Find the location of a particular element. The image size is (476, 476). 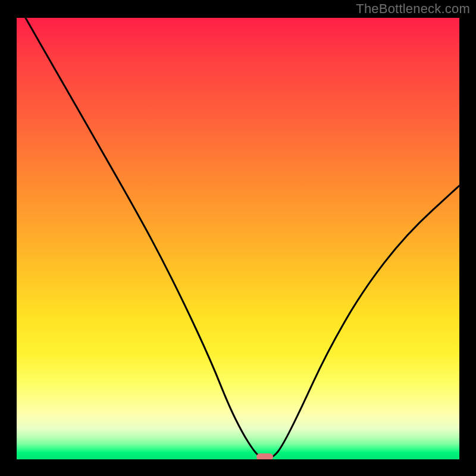

watermark-text: TheBottleneck.com is located at coordinates (413, 9).